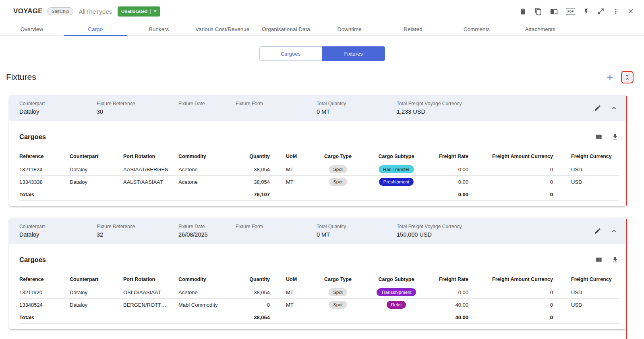  Describe the element at coordinates (151, 305) in the screenshot. I see `cell-port-rotation: BERGEN/ROTT…` at that location.